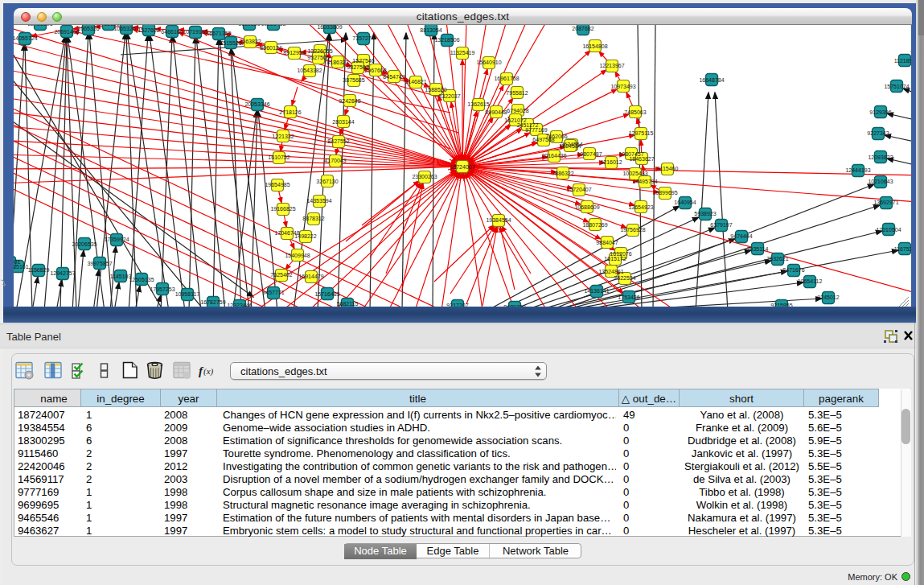 The image size is (924, 585). What do you see at coordinates (880, 158) in the screenshot?
I see `svg-text: 12093822` at bounding box center [880, 158].